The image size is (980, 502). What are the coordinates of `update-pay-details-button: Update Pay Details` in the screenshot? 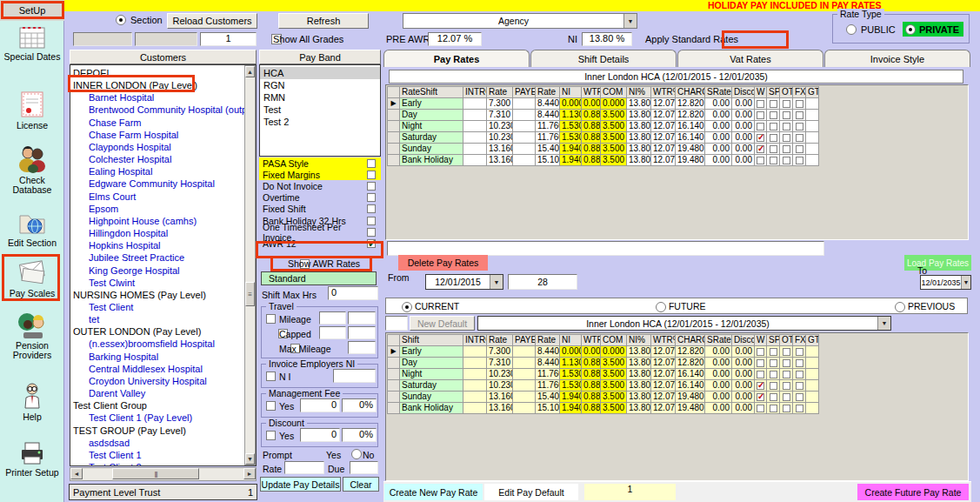 It's located at (301, 484).